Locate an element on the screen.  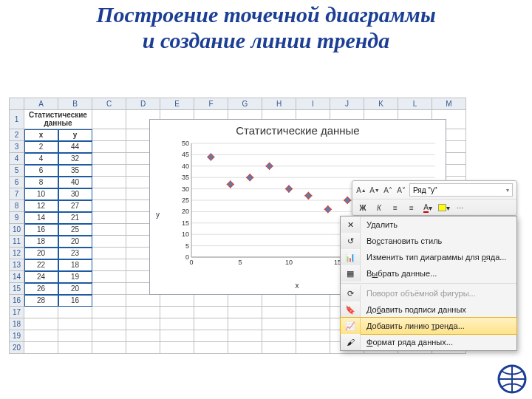
chart-title: Статистические данные is located at coordinates (298, 130).